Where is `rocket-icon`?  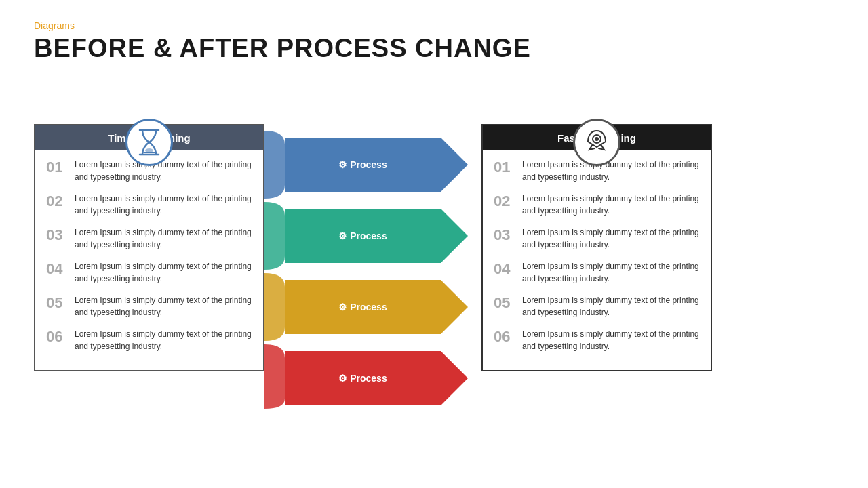
rocket-icon is located at coordinates (597, 142).